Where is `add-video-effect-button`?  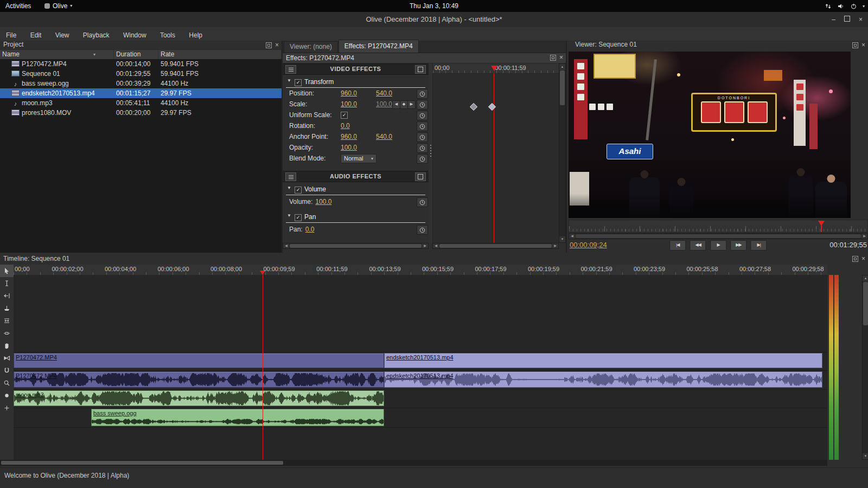
add-video-effect-button is located at coordinates (291, 69).